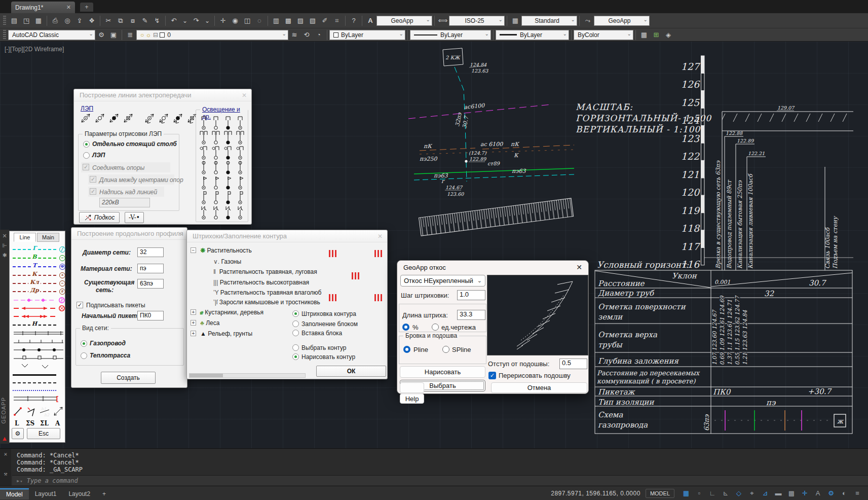 The image size is (868, 500). Describe the element at coordinates (43, 7) in the screenshot. I see `drawing-tab: Drawing1* ✕` at that location.